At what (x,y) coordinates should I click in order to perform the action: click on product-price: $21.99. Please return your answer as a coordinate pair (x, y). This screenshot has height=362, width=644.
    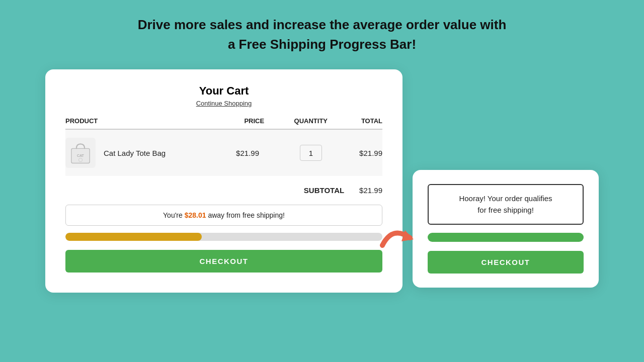
    Looking at the image, I should click on (254, 153).